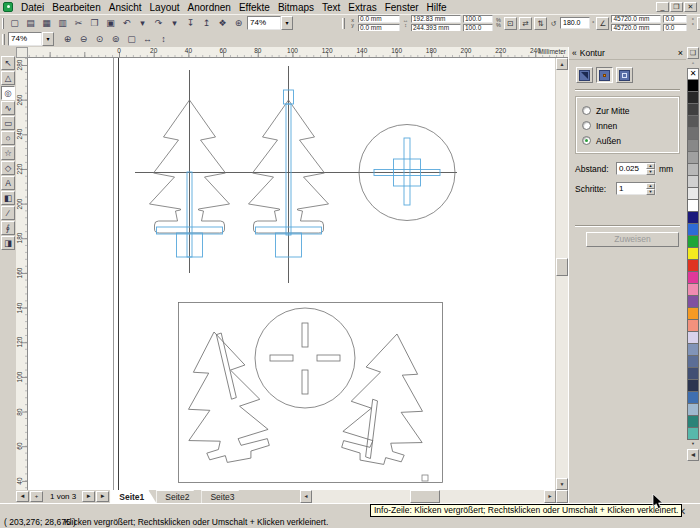 The height and width of the screenshot is (528, 700). I want to click on next-page-button: ►, so click(88, 496).